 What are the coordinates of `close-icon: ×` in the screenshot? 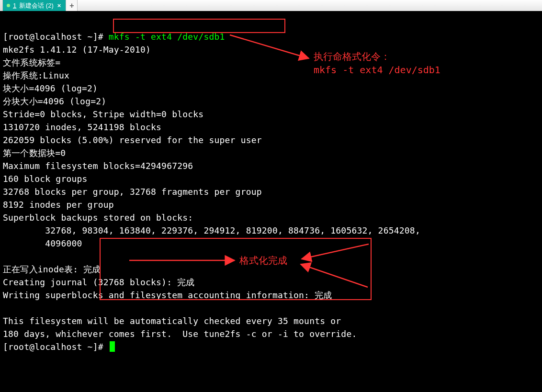 It's located at (59, 6).